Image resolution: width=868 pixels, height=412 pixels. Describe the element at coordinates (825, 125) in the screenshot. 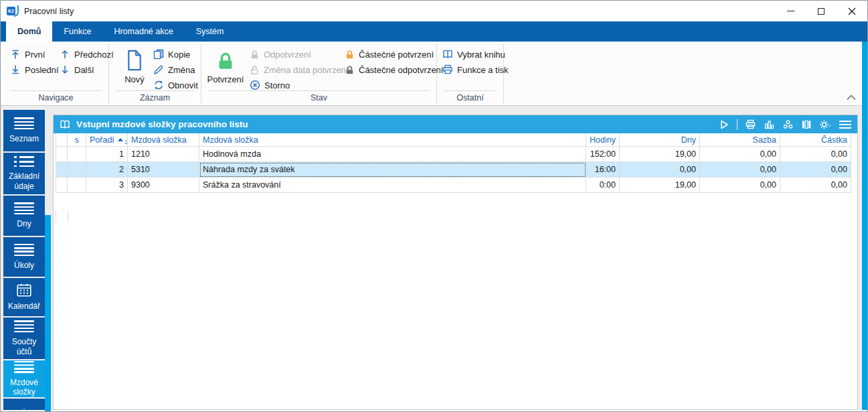

I see `settings-button` at that location.